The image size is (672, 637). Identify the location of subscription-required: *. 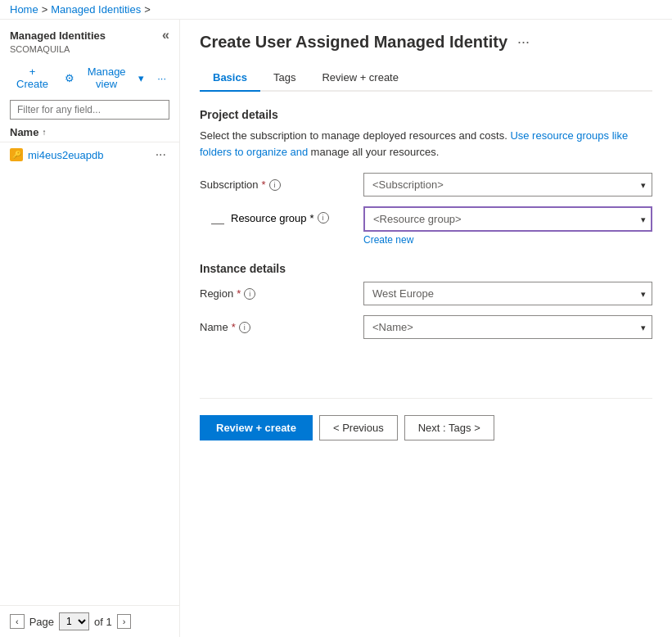
(264, 185).